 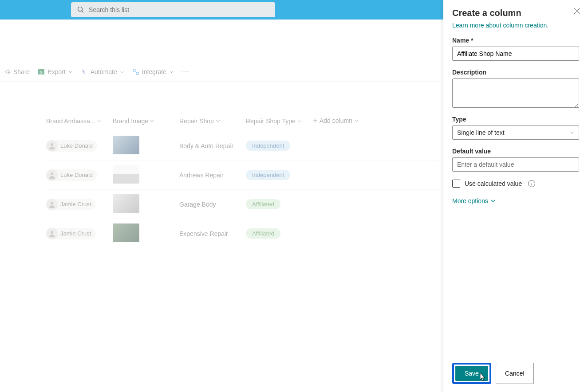 I want to click on search-icon, so click(x=81, y=10).